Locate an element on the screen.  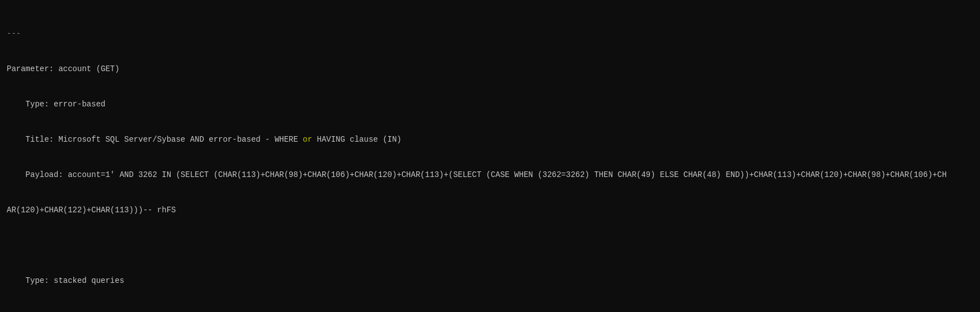
type-stacked-line: Type: stacked queries is located at coordinates (490, 281).